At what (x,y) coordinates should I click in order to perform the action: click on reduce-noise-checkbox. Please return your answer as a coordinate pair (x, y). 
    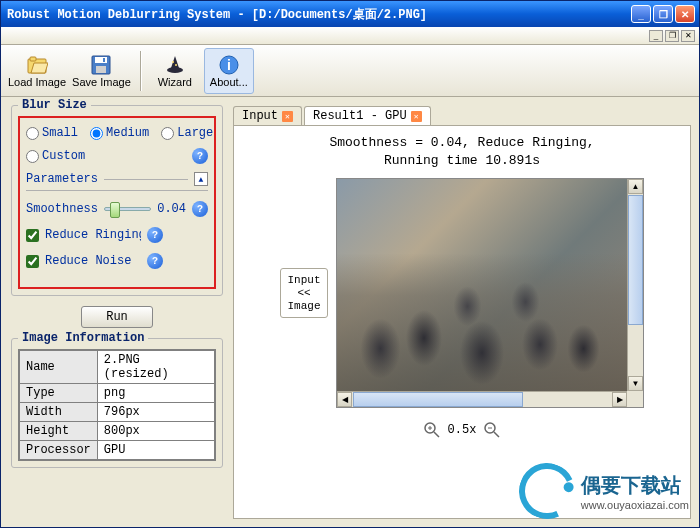
    Looking at the image, I should click on (32, 262).